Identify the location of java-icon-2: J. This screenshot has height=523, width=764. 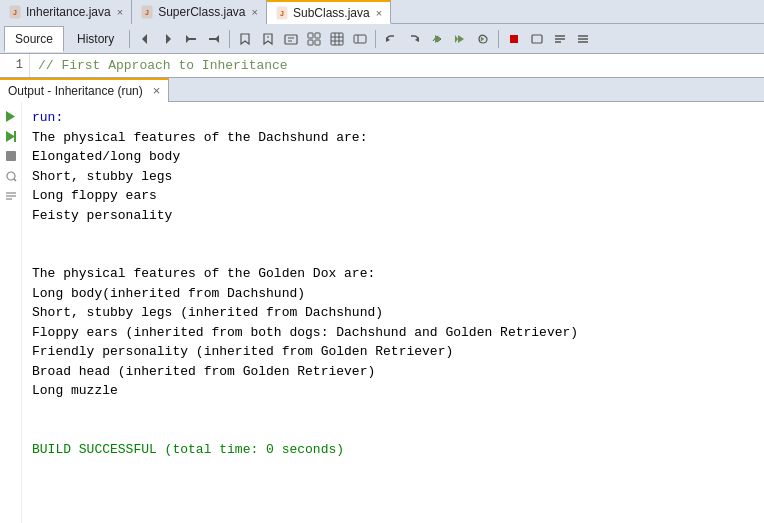
(147, 12).